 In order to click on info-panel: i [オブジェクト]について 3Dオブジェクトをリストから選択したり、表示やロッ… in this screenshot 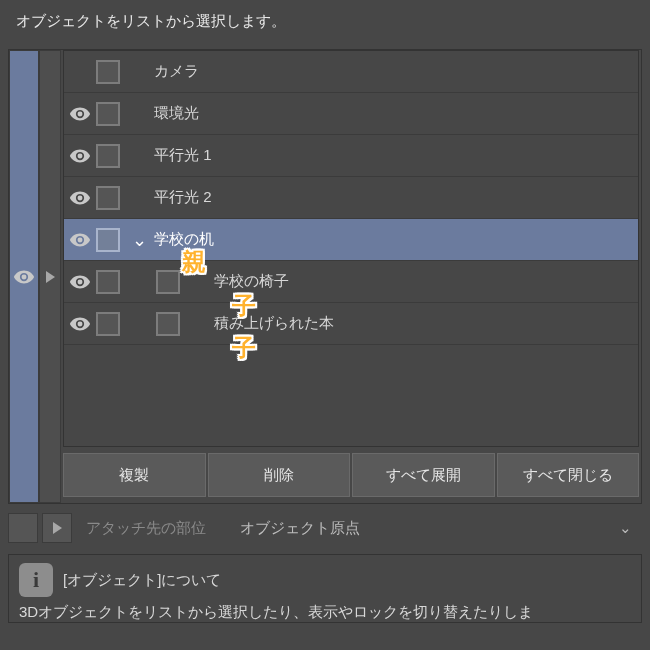, I will do `click(325, 588)`.